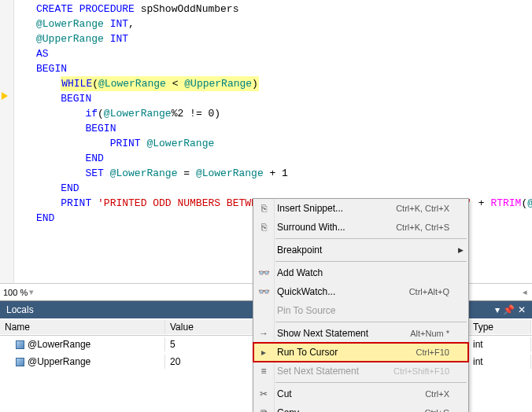  I want to click on menu-item-cut: ✂CutCtrl+X, so click(360, 394).